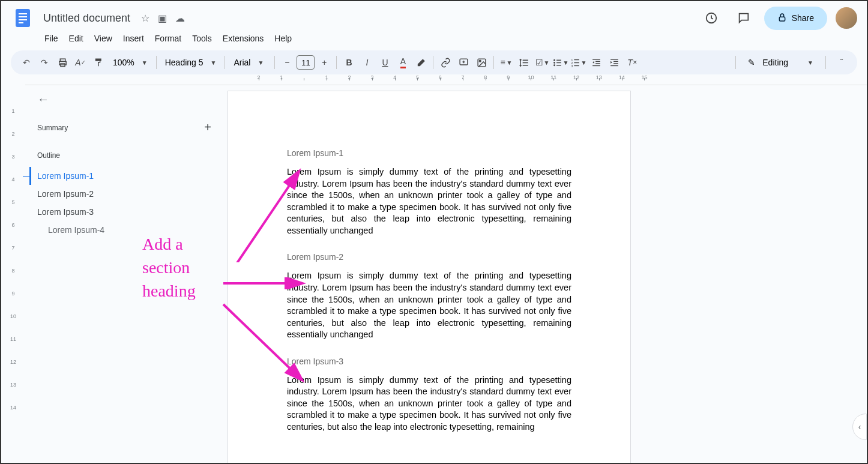 Image resolution: width=868 pixels, height=464 pixels. I want to click on menu-help: Help, so click(283, 38).